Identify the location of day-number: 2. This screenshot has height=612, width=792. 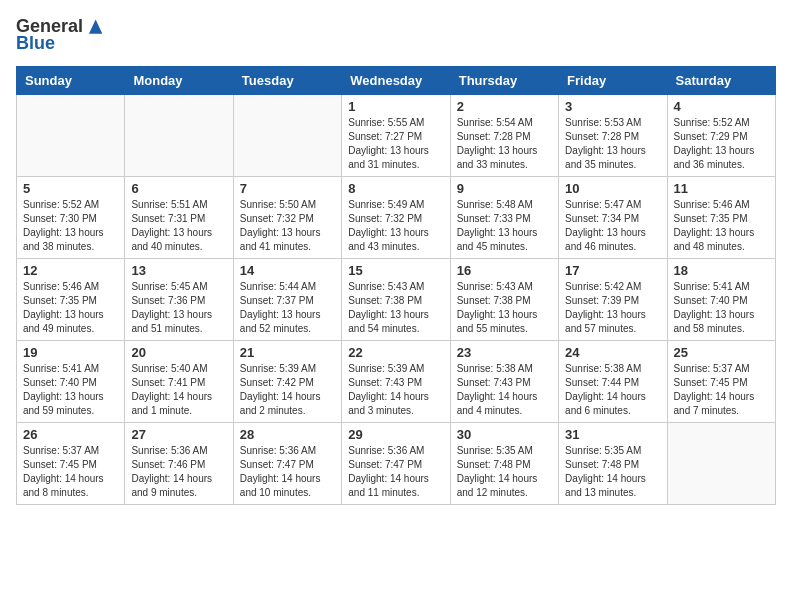
(504, 106).